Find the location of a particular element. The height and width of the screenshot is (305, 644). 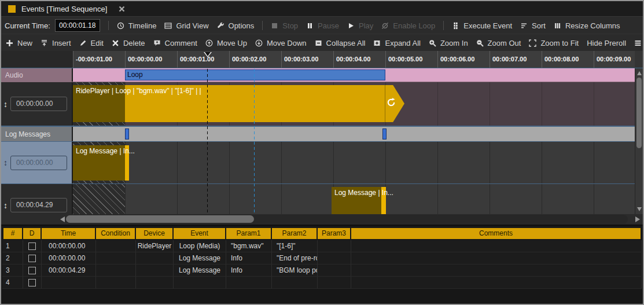

col-header-condition: Condition is located at coordinates (116, 234).